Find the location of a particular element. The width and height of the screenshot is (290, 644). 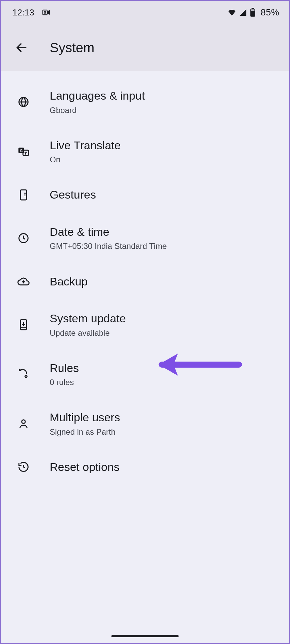

item-sub: GMT+05:30 India Standard Time is located at coordinates (108, 246).